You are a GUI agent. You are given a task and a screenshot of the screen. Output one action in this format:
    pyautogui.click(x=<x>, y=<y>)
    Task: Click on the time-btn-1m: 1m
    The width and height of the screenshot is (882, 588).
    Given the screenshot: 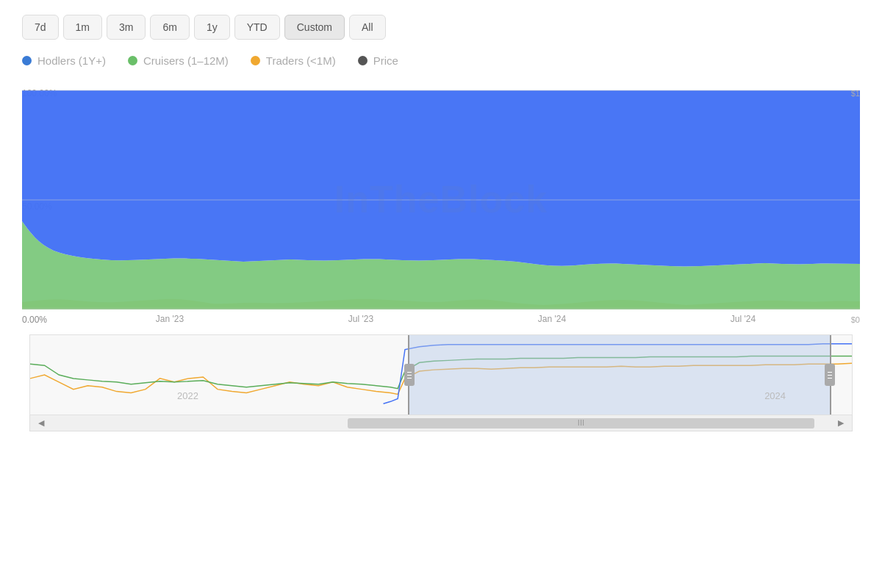 What is the action you would take?
    pyautogui.click(x=82, y=27)
    